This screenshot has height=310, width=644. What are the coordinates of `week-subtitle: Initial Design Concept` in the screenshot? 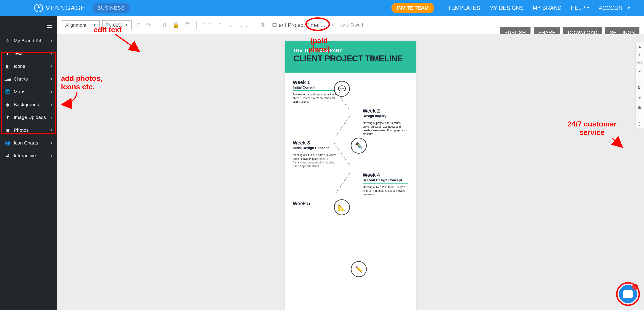 It's located at (316, 148).